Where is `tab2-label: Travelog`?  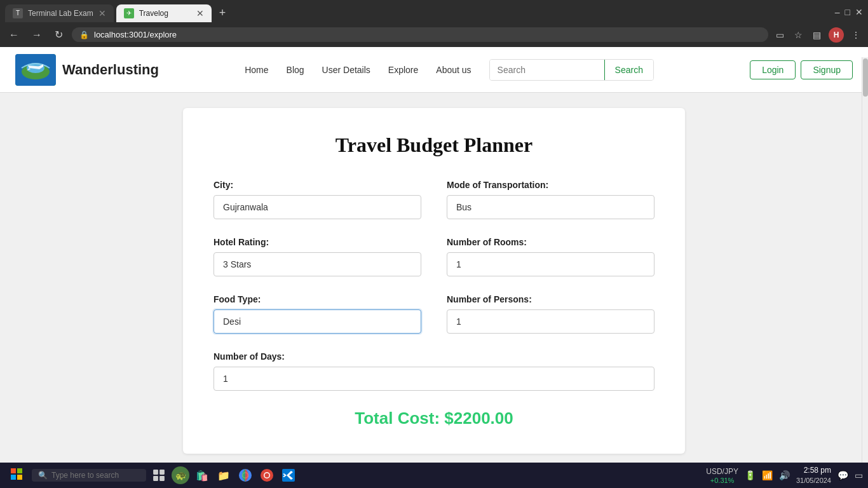
tab2-label: Travelog is located at coordinates (154, 13).